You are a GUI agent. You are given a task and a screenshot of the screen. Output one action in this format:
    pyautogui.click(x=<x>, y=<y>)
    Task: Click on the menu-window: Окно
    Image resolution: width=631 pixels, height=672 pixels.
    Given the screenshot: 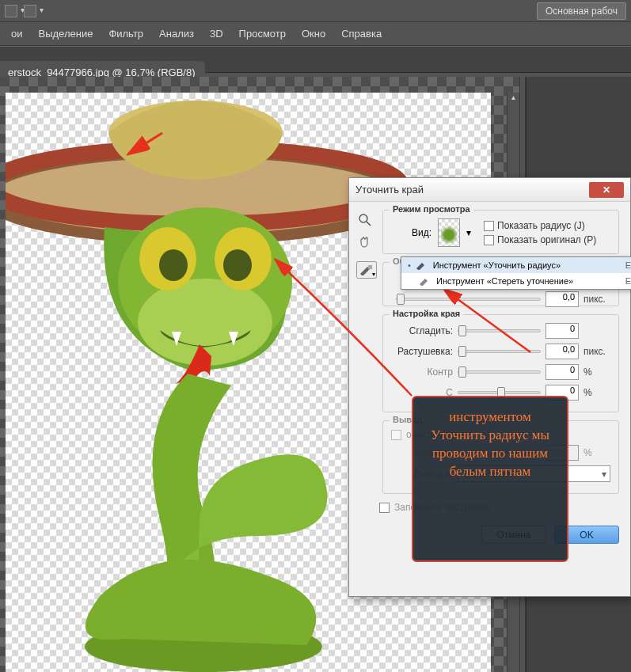 What is the action you would take?
    pyautogui.click(x=314, y=33)
    